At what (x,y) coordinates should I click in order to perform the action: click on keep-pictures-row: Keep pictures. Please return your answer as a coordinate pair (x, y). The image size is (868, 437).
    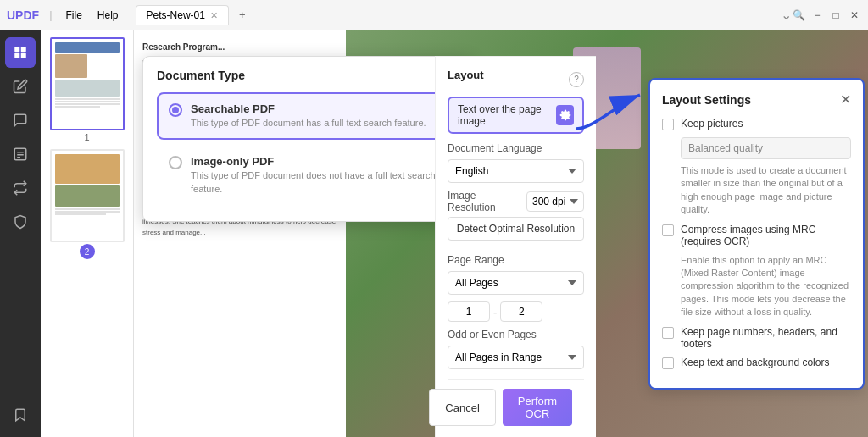
    Looking at the image, I should click on (756, 124).